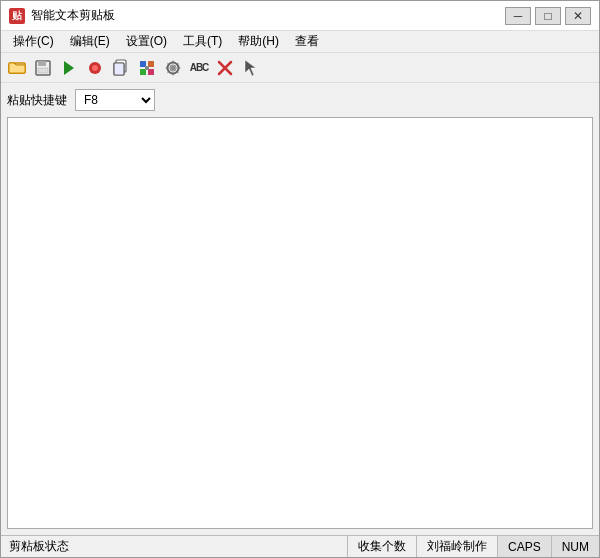  What do you see at coordinates (121, 68) in the screenshot?
I see `copy-icon` at bounding box center [121, 68].